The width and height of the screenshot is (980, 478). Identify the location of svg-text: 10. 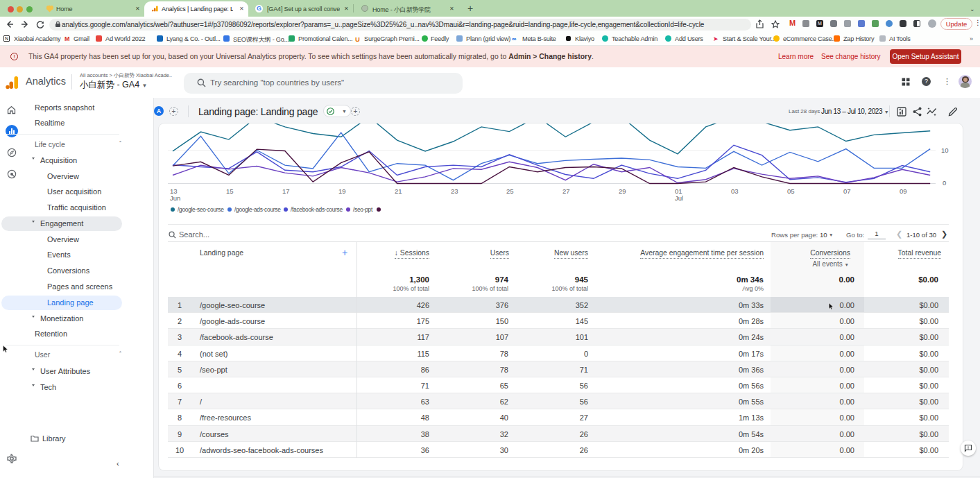
(945, 150).